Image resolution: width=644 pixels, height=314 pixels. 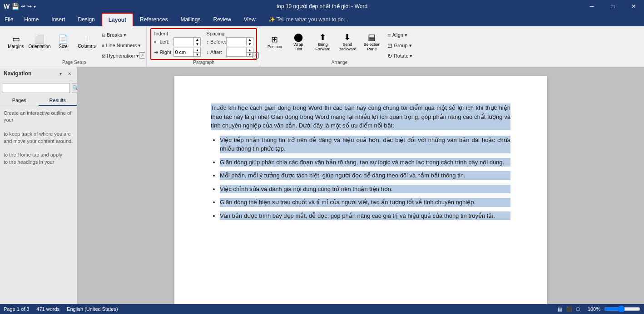 I want to click on sidebar-controls: ▾ ✕, so click(x=65, y=74).